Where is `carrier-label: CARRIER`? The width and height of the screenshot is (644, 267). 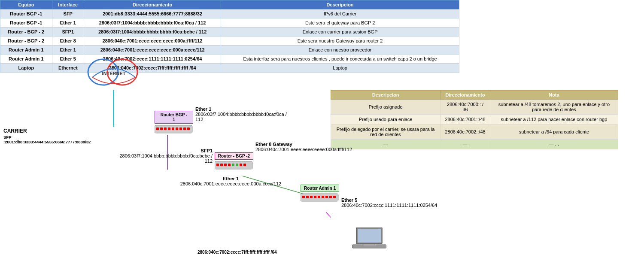 carrier-label: CARRIER is located at coordinates (46, 131).